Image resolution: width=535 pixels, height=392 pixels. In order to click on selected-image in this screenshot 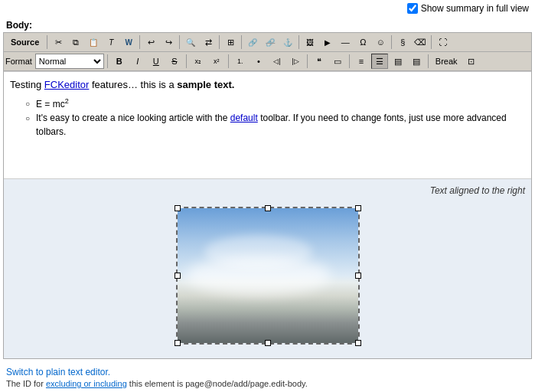, I will do `click(268, 276)`.